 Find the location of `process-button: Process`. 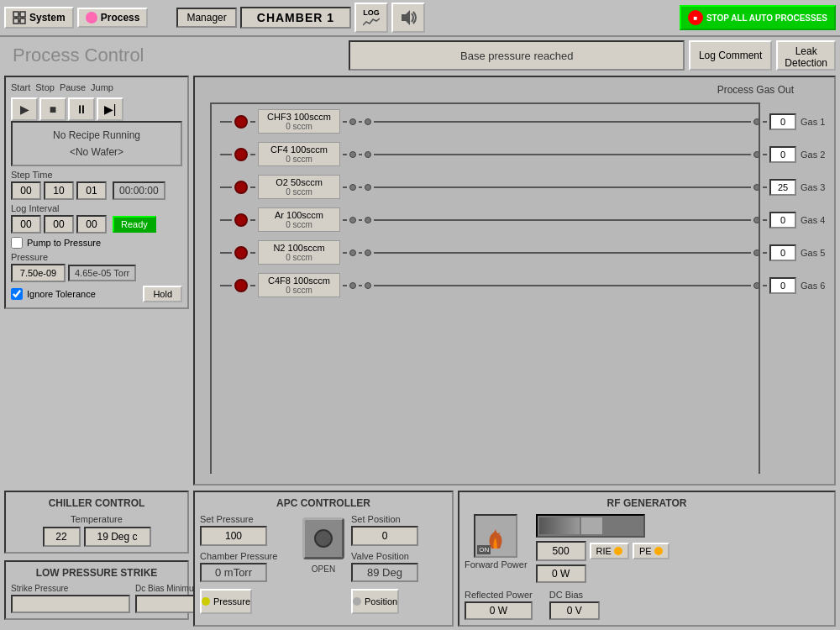

process-button: Process is located at coordinates (113, 18).